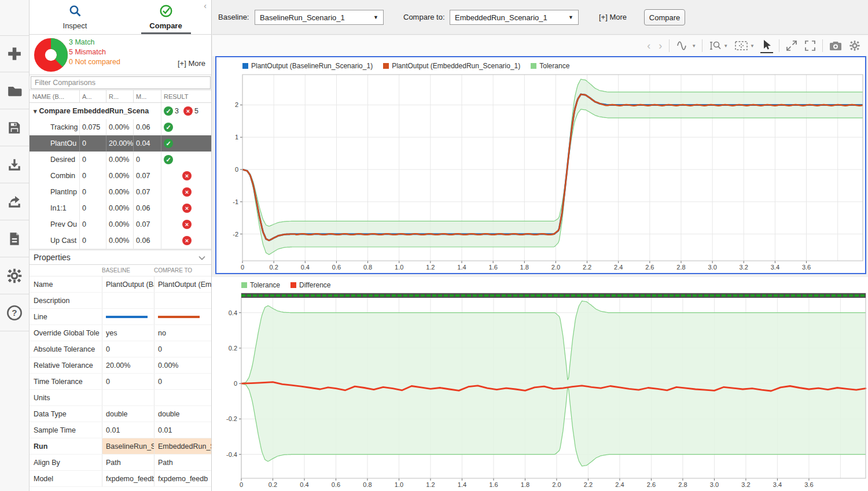  Describe the element at coordinates (128, 285) in the screenshot. I see `property-baseline-value: PlantOutput (BaselineRun_Scenario_1)` at that location.